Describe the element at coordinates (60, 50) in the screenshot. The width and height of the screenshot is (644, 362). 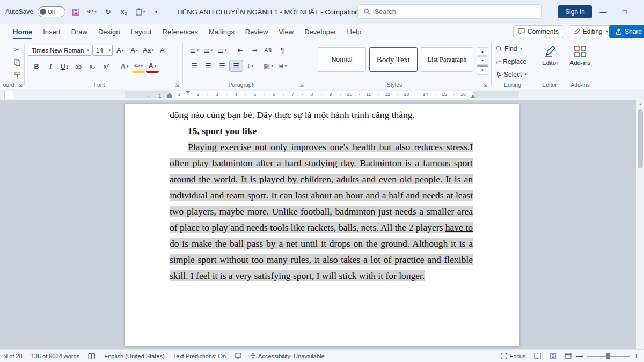
I see `font-family-combo: Times New Roman` at that location.